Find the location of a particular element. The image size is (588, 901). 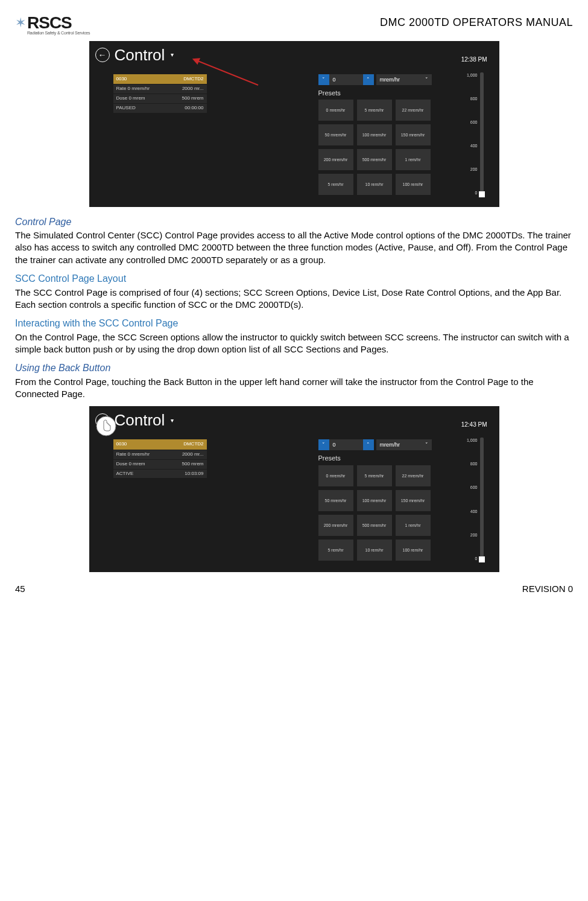

body-text: On the Control Page, the SCC Screen opti… is located at coordinates (294, 344).